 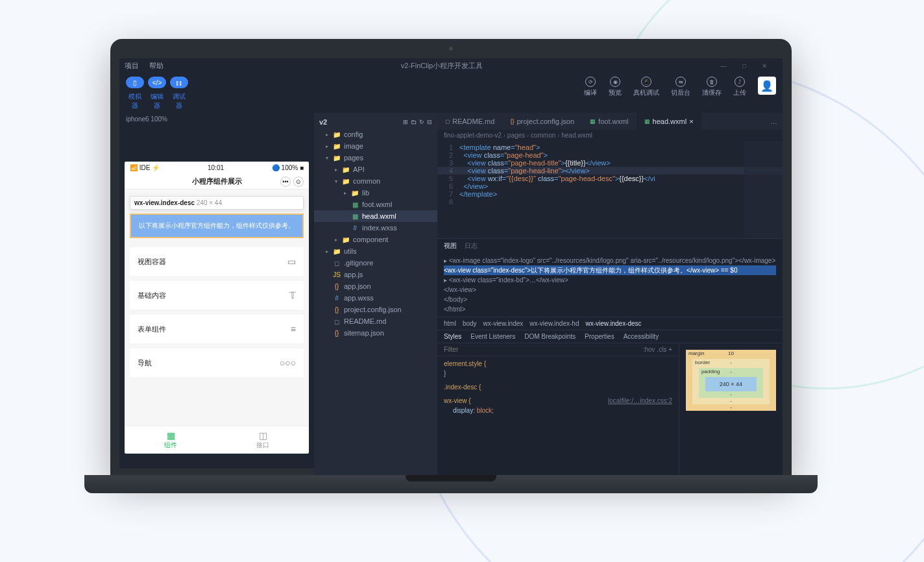 What do you see at coordinates (217, 363) in the screenshot?
I see `component-item: 导航○○○` at bounding box center [217, 363].